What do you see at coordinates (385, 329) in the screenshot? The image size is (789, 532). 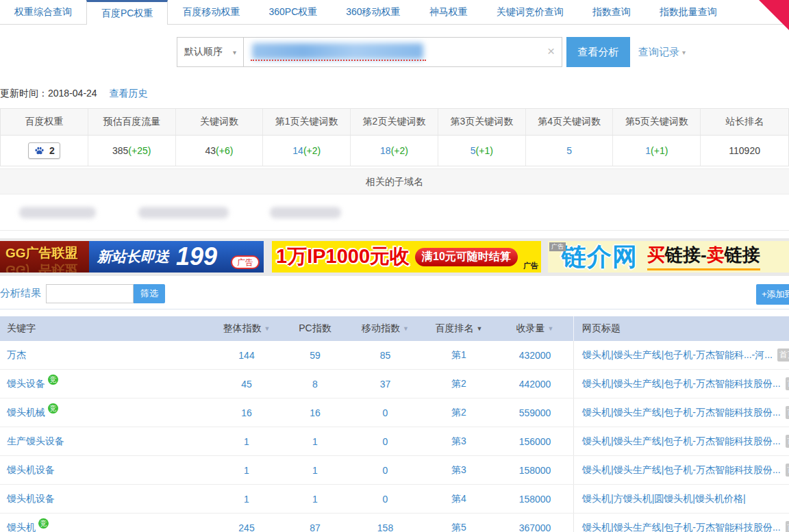 I see `column-header-4: 移动指数▼` at bounding box center [385, 329].